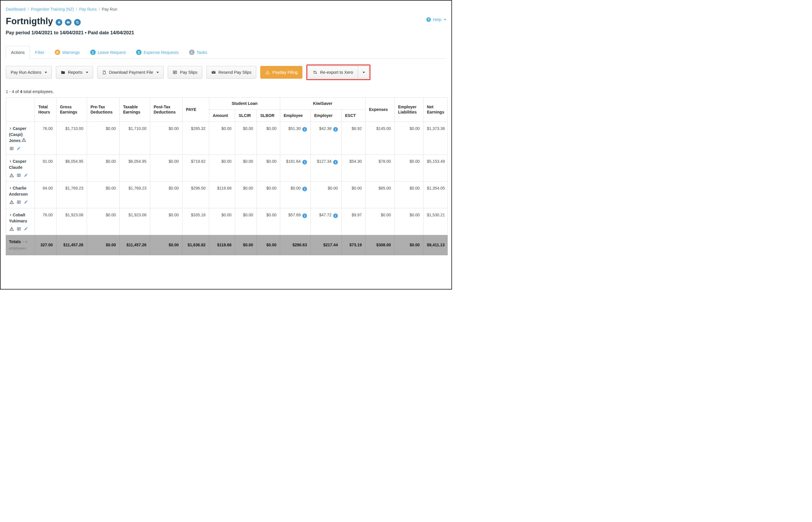 This screenshot has width=812, height=522. Describe the element at coordinates (185, 73) in the screenshot. I see `pay-slips-button: Pay Slips` at that location.